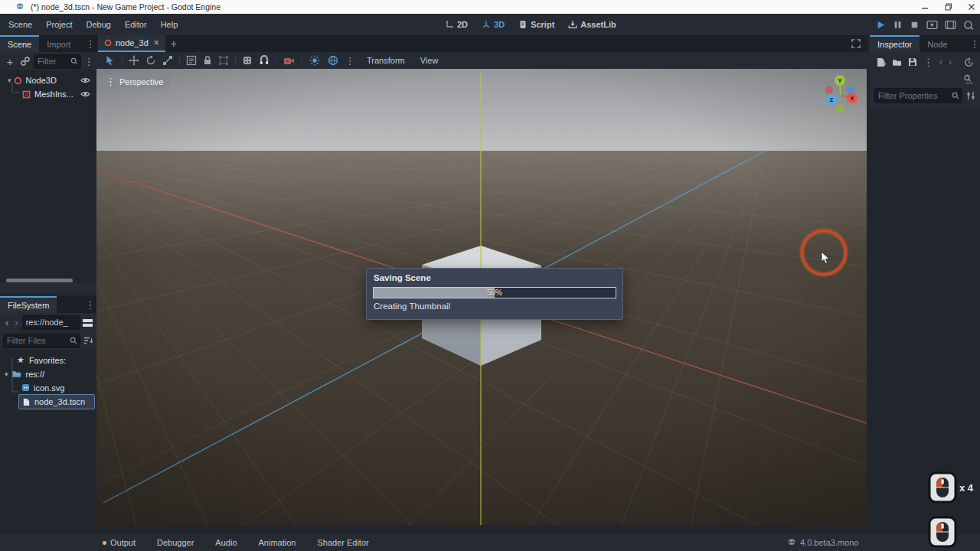 Image resolution: width=980 pixels, height=551 pixels. I want to click on nav-back-icon: ‹, so click(7, 323).